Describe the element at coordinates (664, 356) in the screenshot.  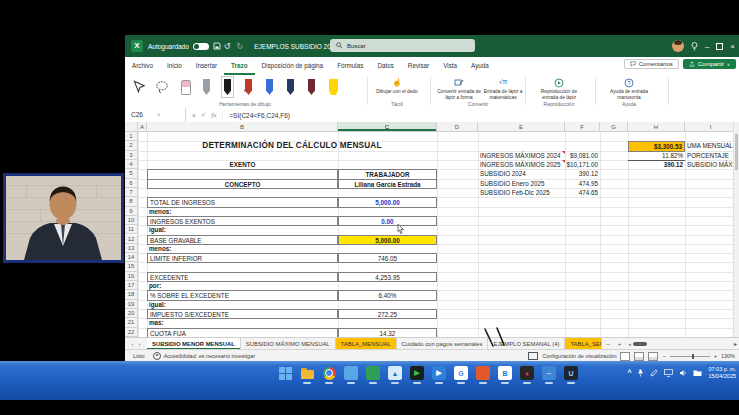
I see `zoom-out-icon: −` at that location.